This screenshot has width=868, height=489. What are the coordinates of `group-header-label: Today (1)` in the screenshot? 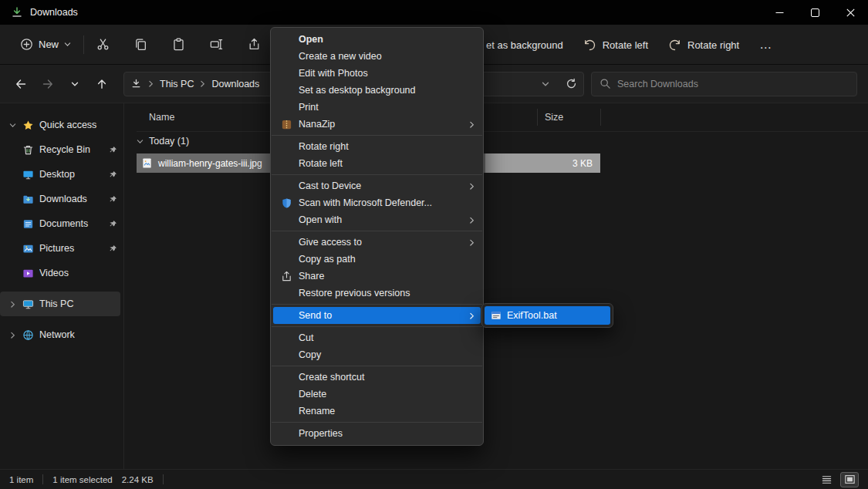 It's located at (169, 141).